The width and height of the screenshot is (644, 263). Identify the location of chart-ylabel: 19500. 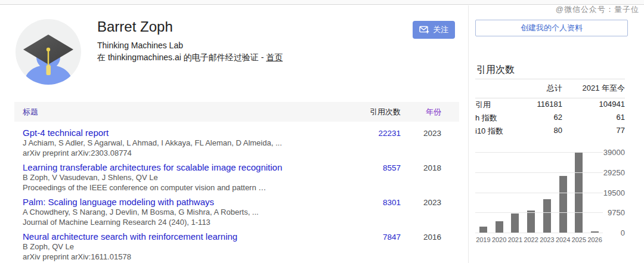
(614, 193).